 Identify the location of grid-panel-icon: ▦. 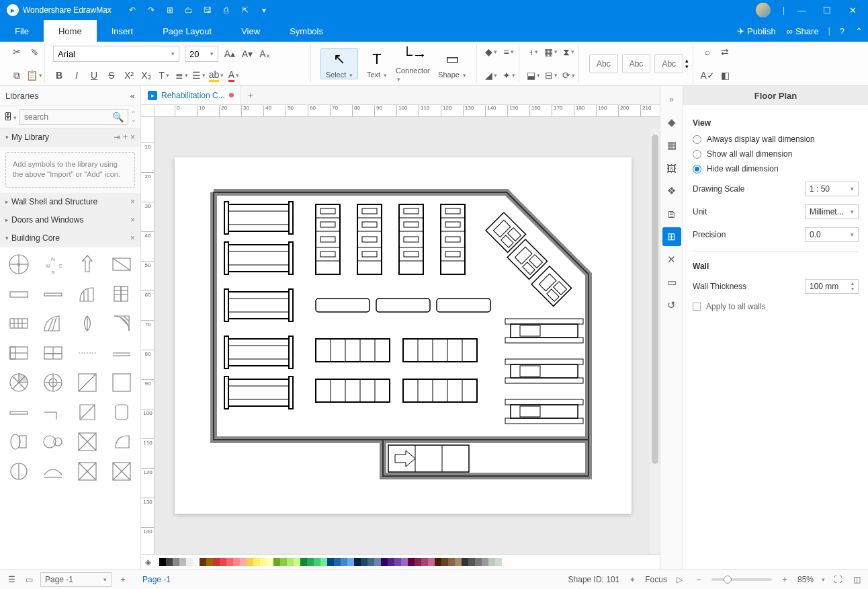
(672, 145).